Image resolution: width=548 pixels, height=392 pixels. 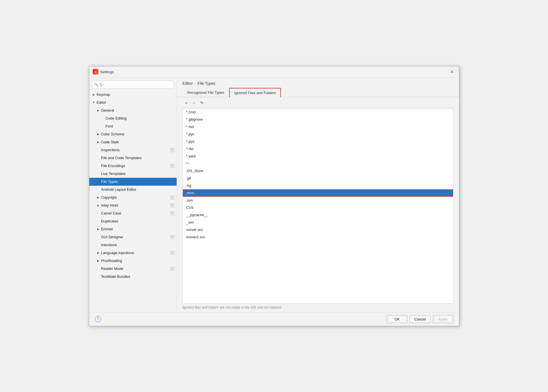 I want to click on list-item: *.yarb, so click(x=318, y=156).